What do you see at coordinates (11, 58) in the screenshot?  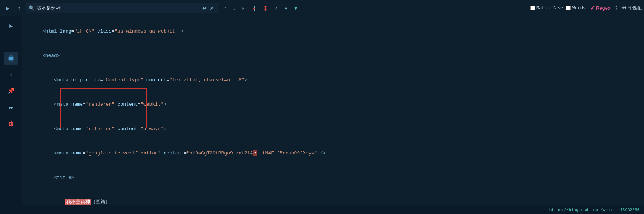 I see `list-sidebar-icon` at bounding box center [11, 58].